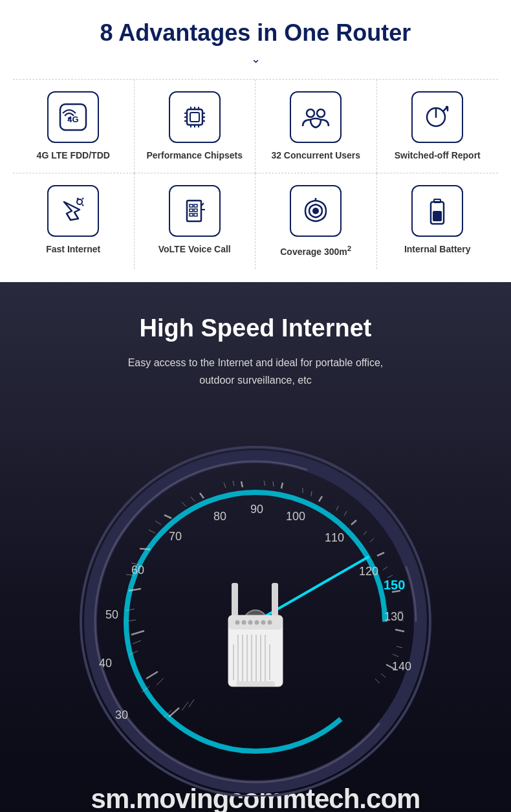  What do you see at coordinates (195, 221) in the screenshot?
I see `advantage-volte: VoLTE Voice Call` at bounding box center [195, 221].